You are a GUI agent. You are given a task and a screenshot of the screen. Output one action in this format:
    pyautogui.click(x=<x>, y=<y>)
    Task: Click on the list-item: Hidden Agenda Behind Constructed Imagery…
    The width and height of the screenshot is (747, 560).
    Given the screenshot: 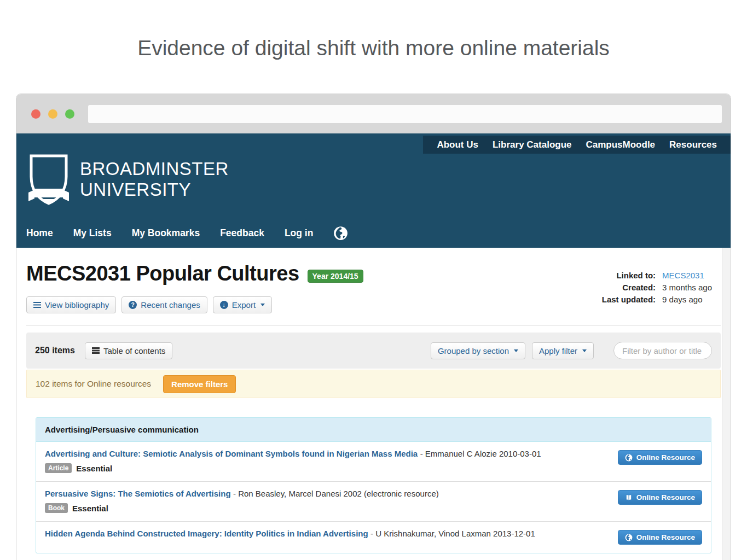 What is the action you would take?
    pyautogui.click(x=373, y=537)
    